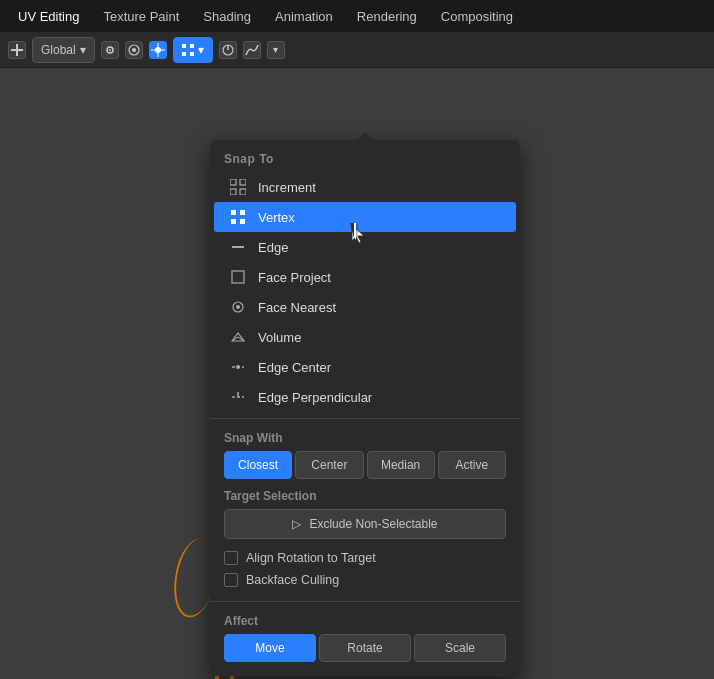 The height and width of the screenshot is (679, 714). I want to click on increment-icon, so click(238, 187).